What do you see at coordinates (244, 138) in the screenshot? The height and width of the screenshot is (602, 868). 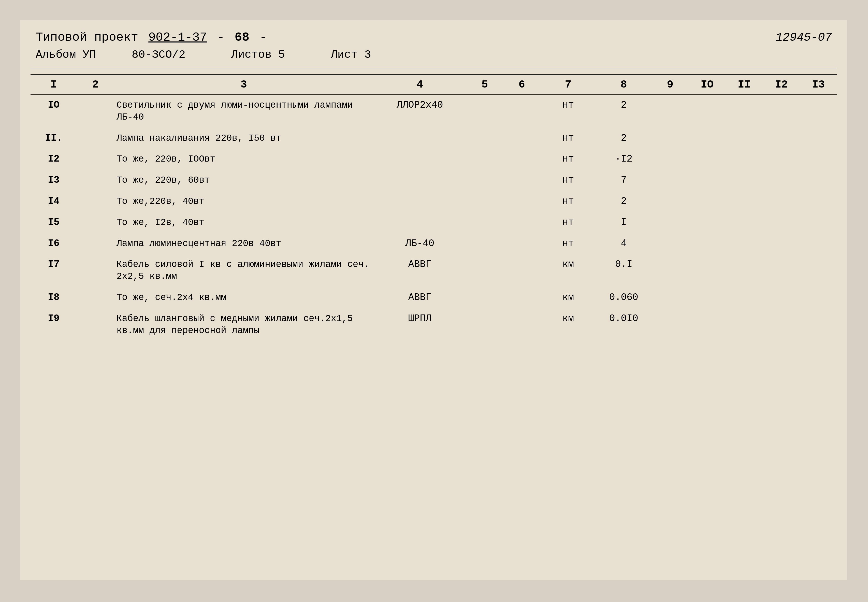 I see `cell-2-3: Лампа накаливания 220в, I50 вт` at bounding box center [244, 138].